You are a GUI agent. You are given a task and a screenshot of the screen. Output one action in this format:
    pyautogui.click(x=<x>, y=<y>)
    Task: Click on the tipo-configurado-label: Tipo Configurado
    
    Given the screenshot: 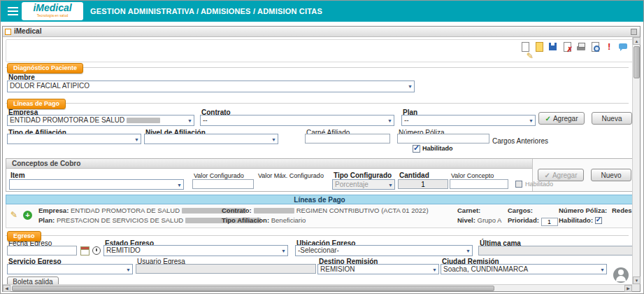 What is the action you would take?
    pyautogui.click(x=362, y=175)
    